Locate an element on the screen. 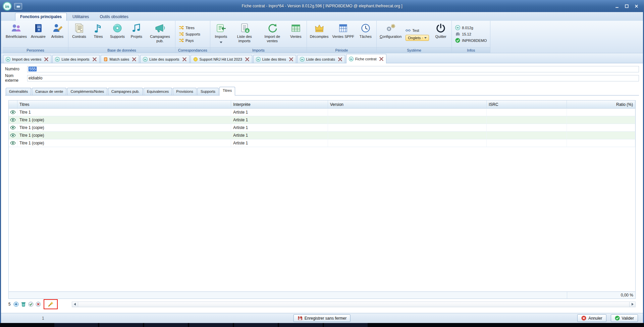 The image size is (644, 327). subtab-canaux-de-vente: Canaux de vente is located at coordinates (49, 91).